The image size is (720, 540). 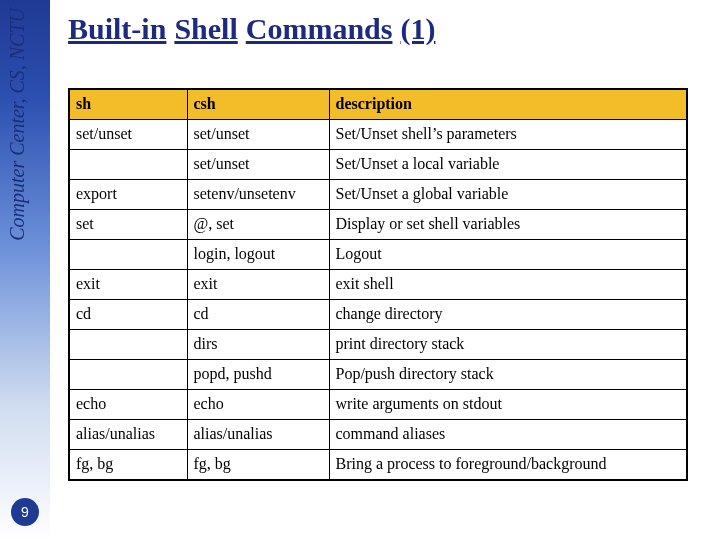 I want to click on cell-sh: fg, bg, so click(x=128, y=466).